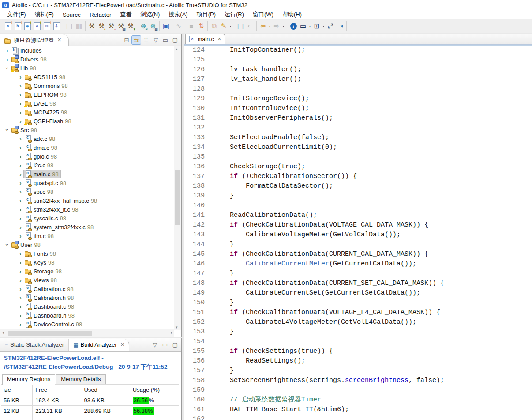 The width and height of the screenshot is (532, 420). I want to click on table-row, so click(90, 418).